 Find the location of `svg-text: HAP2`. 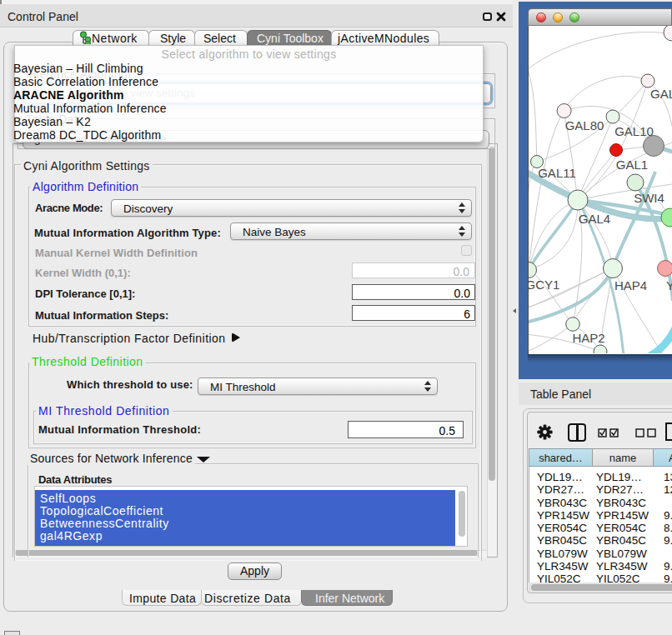

svg-text: HAP2 is located at coordinates (589, 338).